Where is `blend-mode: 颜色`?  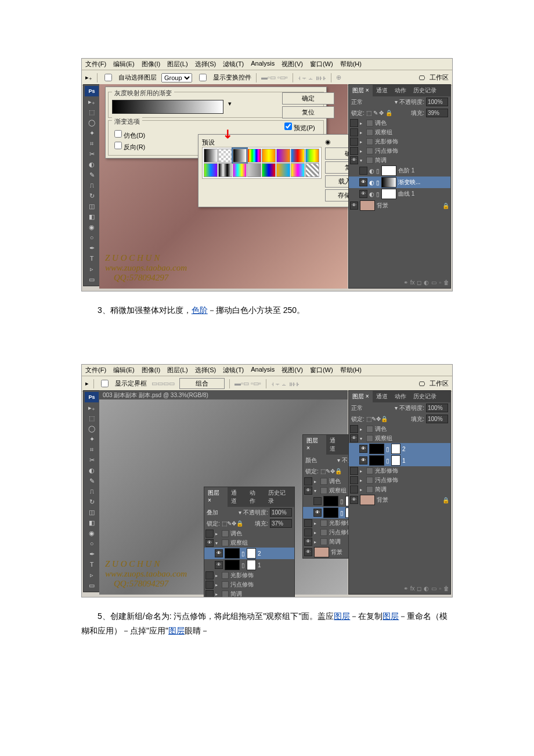 blend-mode: 颜色 is located at coordinates (311, 460).